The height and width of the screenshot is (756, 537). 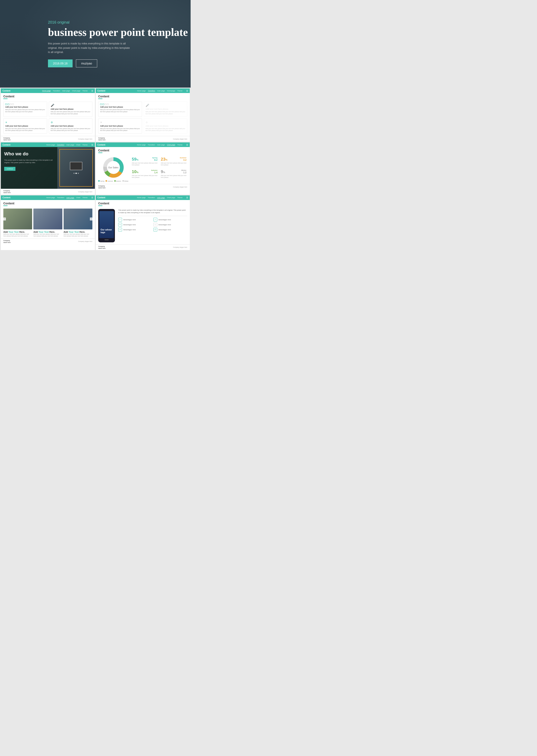 What do you see at coordinates (151, 91) in the screenshot?
I see `nav2-item-transition: Transition` at bounding box center [151, 91].